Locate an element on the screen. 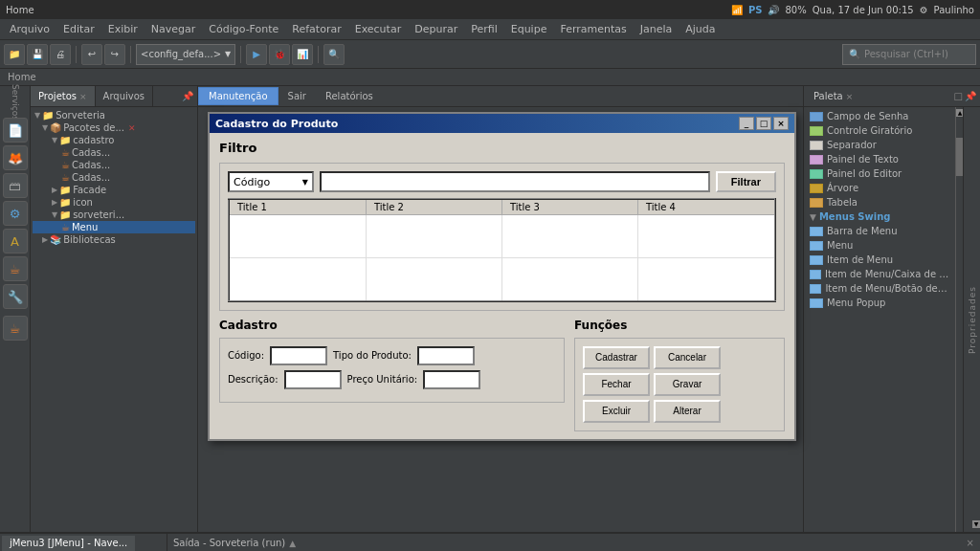 The height and width of the screenshot is (551, 980). input-preco is located at coordinates (452, 380).